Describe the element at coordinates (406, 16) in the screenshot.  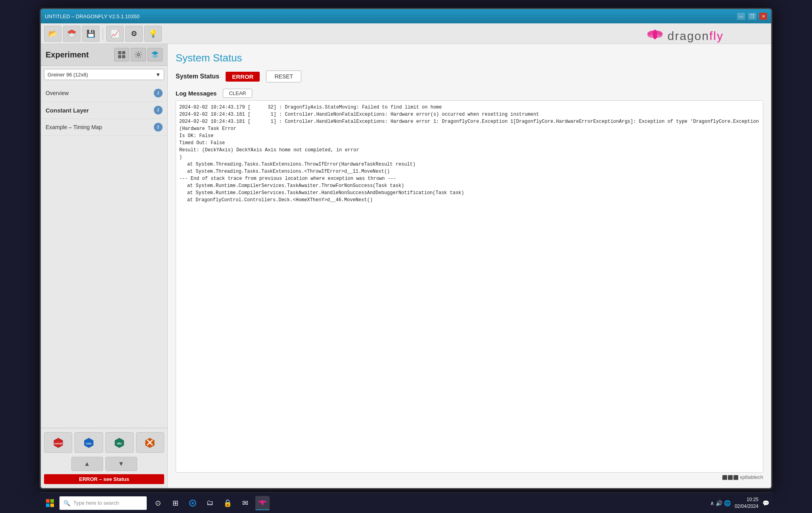
I see `title-bar: UNTITLED – DRAGONFLY V2.5.1.10350 — ❐ ✕` at that location.